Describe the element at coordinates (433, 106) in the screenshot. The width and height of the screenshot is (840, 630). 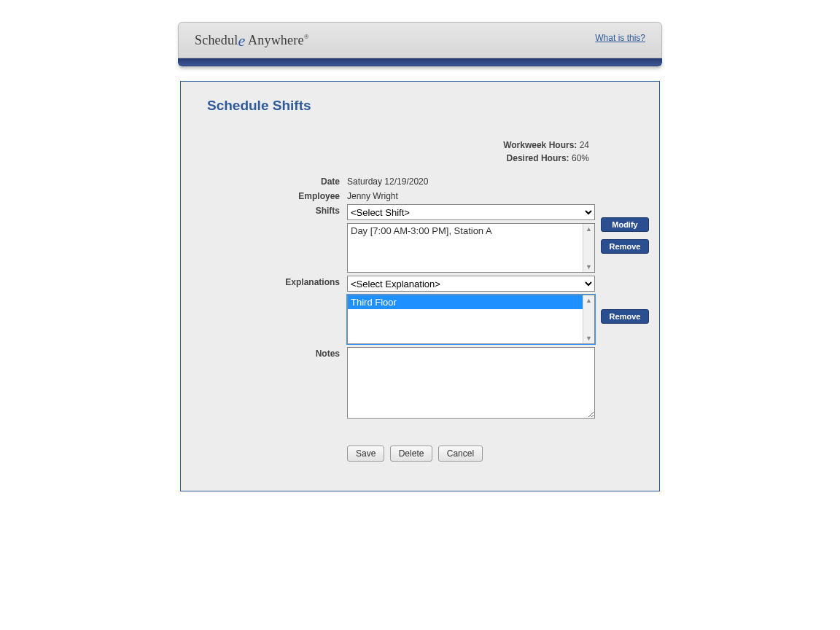
I see `page-title: Schedule Shifts` at that location.